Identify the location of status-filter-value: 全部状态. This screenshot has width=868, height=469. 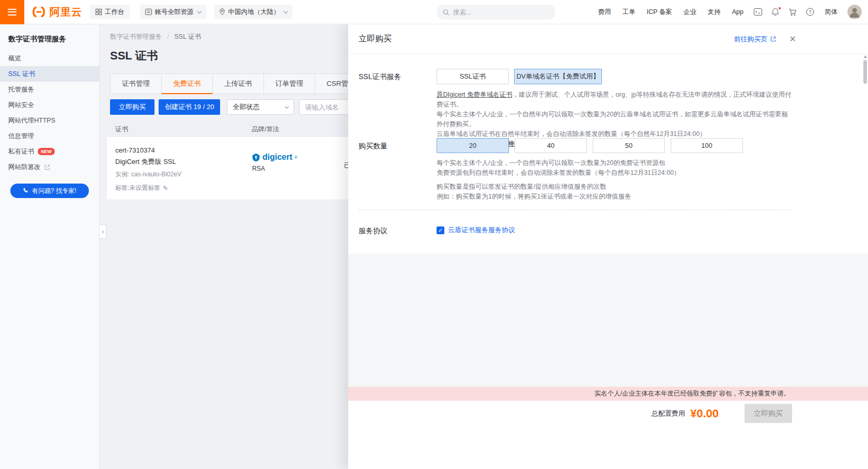
(246, 107).